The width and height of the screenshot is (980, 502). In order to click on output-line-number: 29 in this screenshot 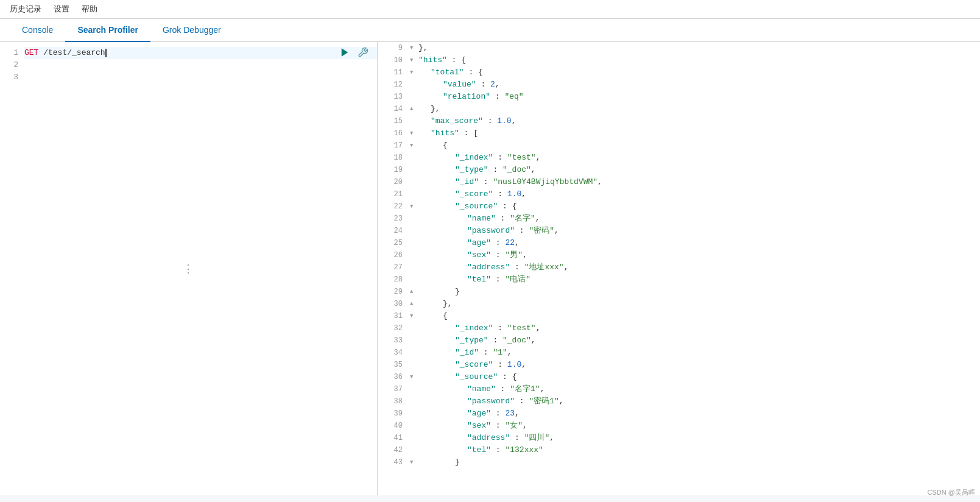, I will do `click(396, 292)`.